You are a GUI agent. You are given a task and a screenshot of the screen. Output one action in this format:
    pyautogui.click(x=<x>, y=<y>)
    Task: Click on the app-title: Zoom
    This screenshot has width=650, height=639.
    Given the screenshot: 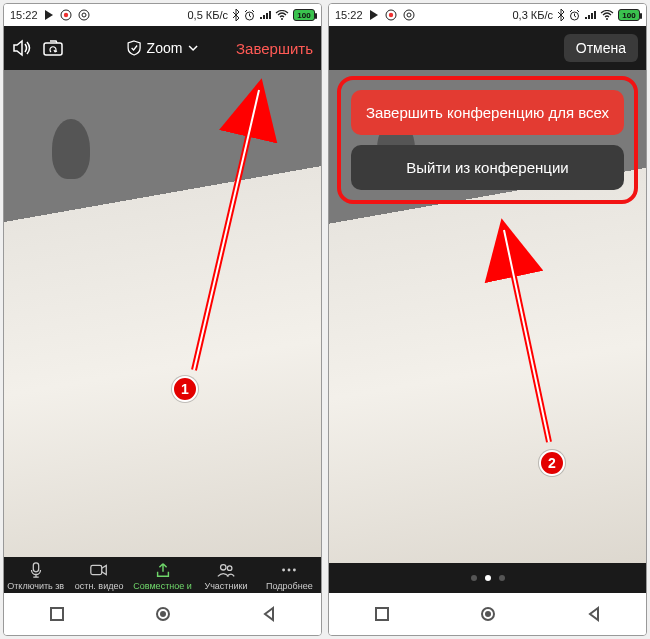 What is the action you would take?
    pyautogui.click(x=165, y=48)
    